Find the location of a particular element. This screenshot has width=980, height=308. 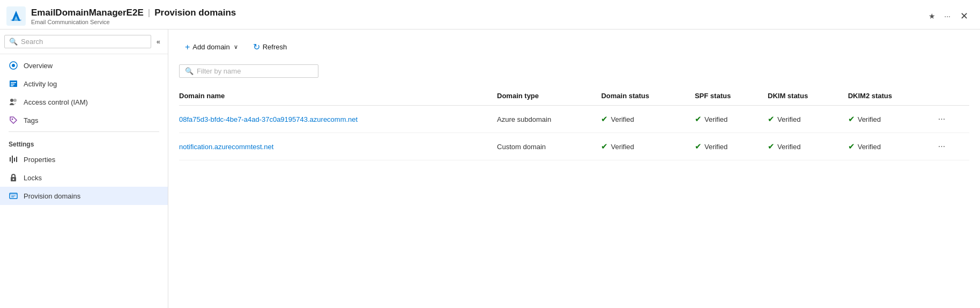

table-row: notification.azurecommtest.net Custom do… is located at coordinates (574, 147).